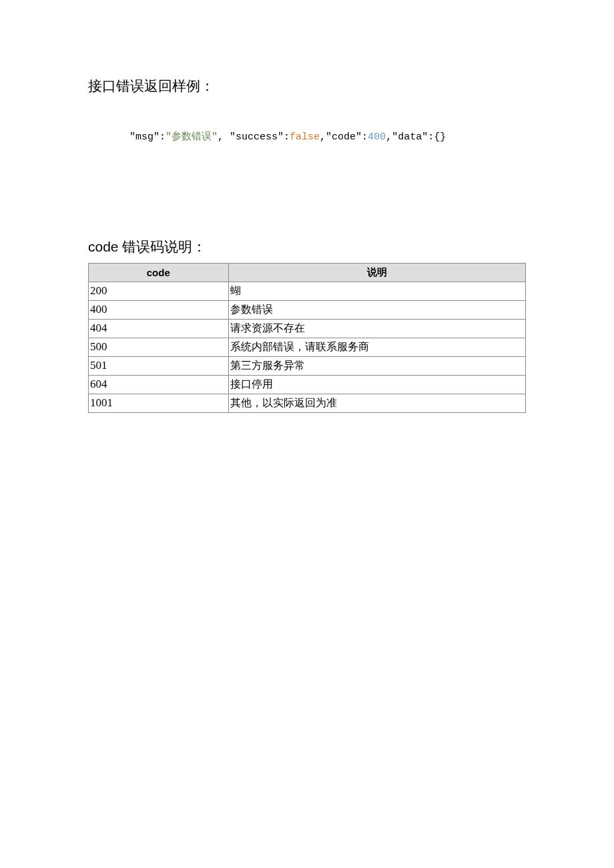 The height and width of the screenshot is (868, 614). What do you see at coordinates (307, 86) in the screenshot?
I see `section-title-error-sample: 接口错误返回样例：` at bounding box center [307, 86].